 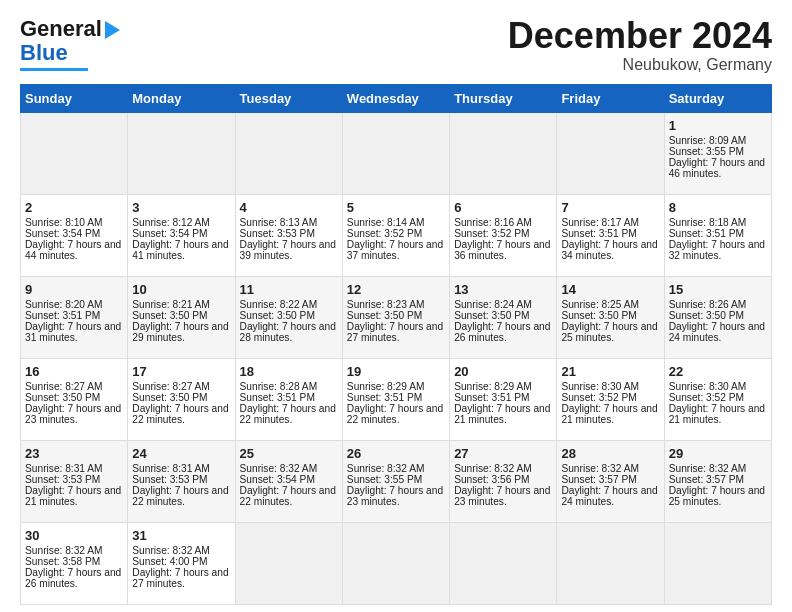 What do you see at coordinates (74, 399) in the screenshot?
I see `calendar-cell: 16Sunrise: 8:27 AMSunset: 3:50 PMDayligh…` at bounding box center [74, 399].